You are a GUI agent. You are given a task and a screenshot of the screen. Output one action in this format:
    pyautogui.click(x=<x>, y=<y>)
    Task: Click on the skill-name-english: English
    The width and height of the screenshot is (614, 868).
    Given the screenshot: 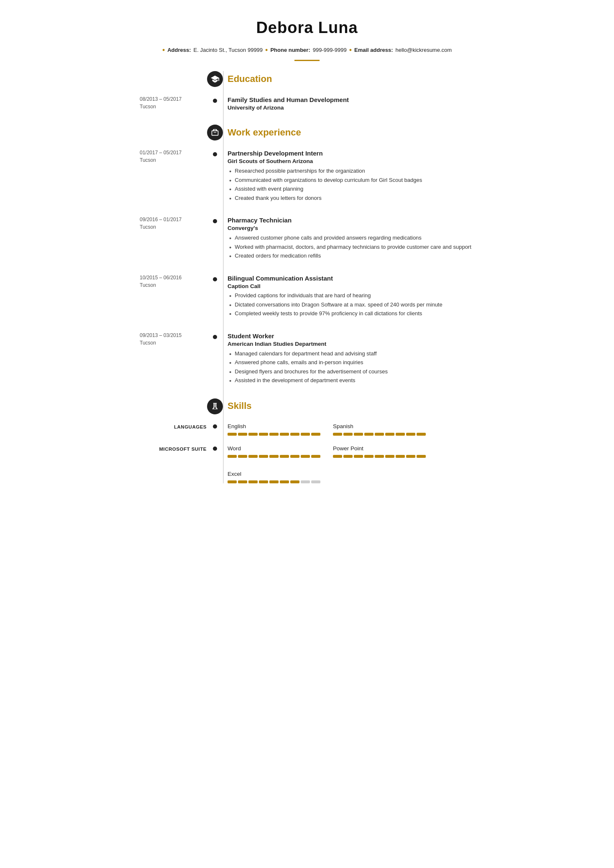 What is the action you would take?
    pyautogui.click(x=274, y=426)
    